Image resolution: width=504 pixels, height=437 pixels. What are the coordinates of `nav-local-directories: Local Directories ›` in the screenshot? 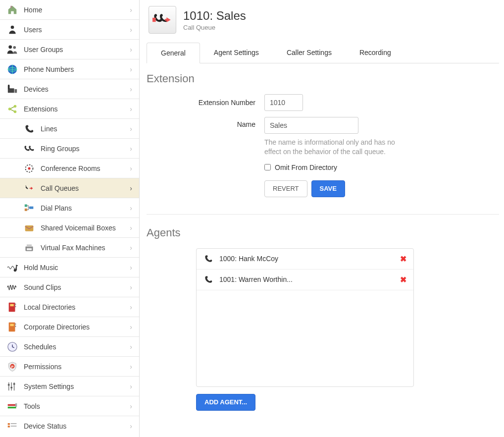 It's located at (69, 307).